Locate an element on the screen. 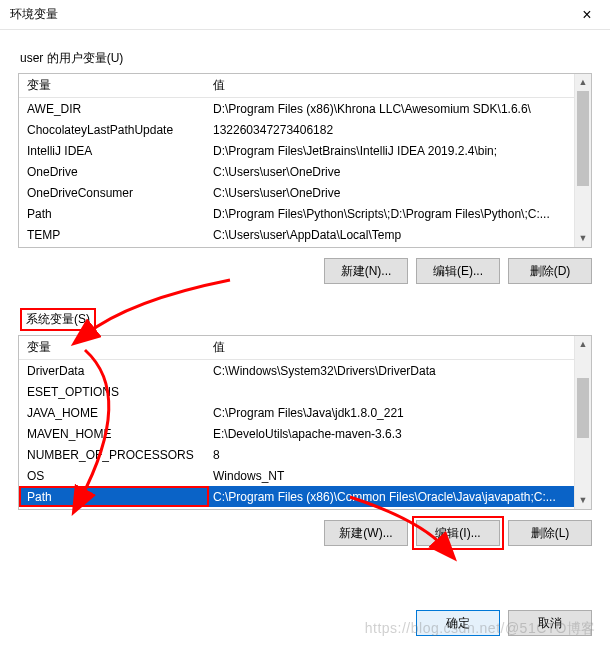  table-row: OSWindows_NT is located at coordinates (305, 476).